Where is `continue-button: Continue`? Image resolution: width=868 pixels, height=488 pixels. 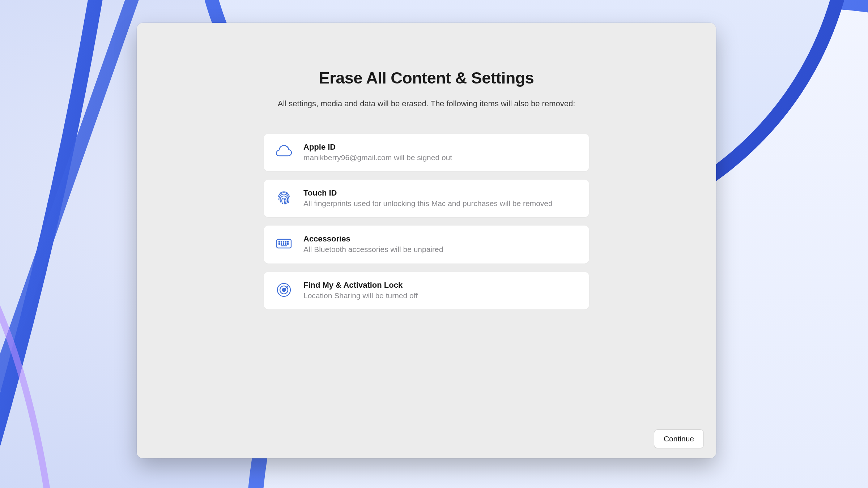 continue-button: Continue is located at coordinates (679, 439).